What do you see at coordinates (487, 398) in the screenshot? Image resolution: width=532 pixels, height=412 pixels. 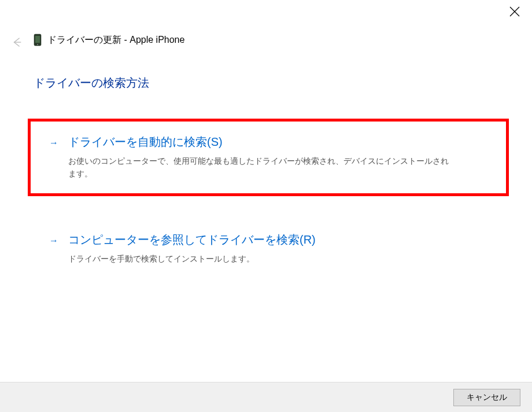 I see `cancel-button: キャンセル` at bounding box center [487, 398].